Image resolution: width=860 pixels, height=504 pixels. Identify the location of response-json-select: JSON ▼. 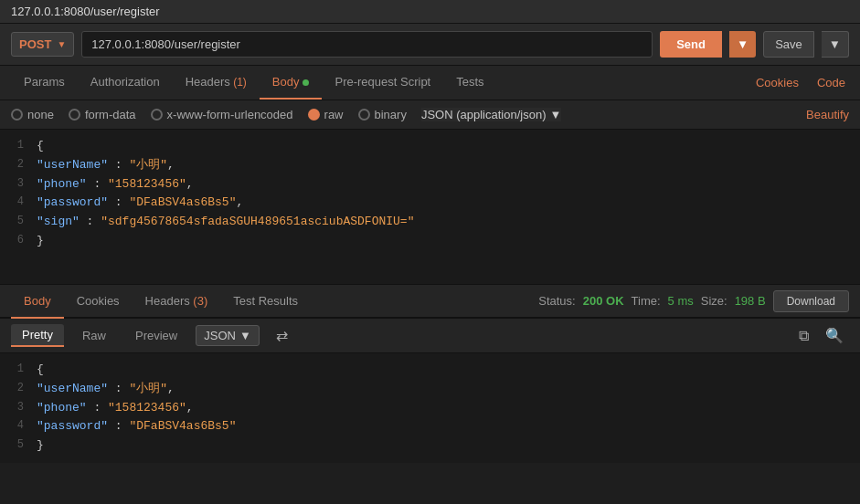
(228, 336).